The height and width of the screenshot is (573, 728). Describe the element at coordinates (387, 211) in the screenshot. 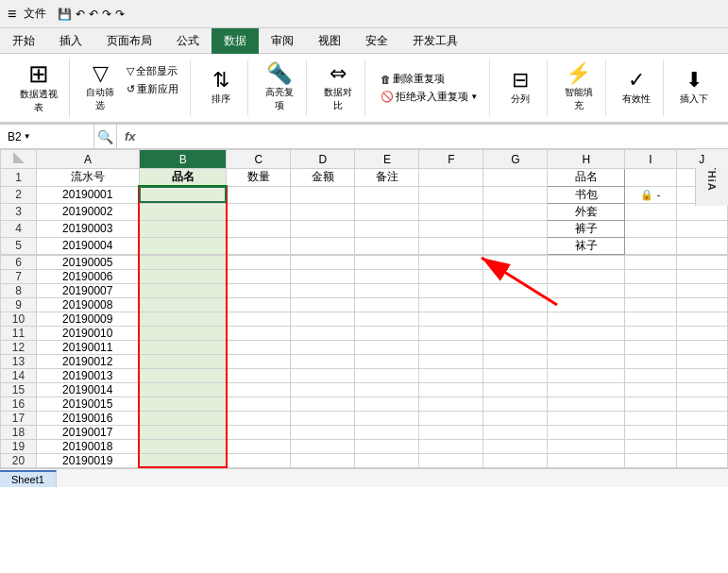

I see `cell-e3` at that location.